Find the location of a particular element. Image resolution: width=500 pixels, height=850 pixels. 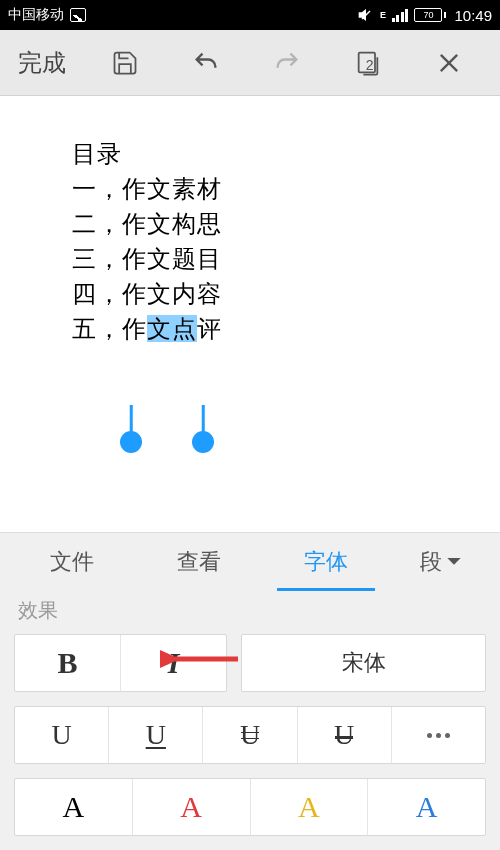

underline-thick-button: U is located at coordinates (345, 735).